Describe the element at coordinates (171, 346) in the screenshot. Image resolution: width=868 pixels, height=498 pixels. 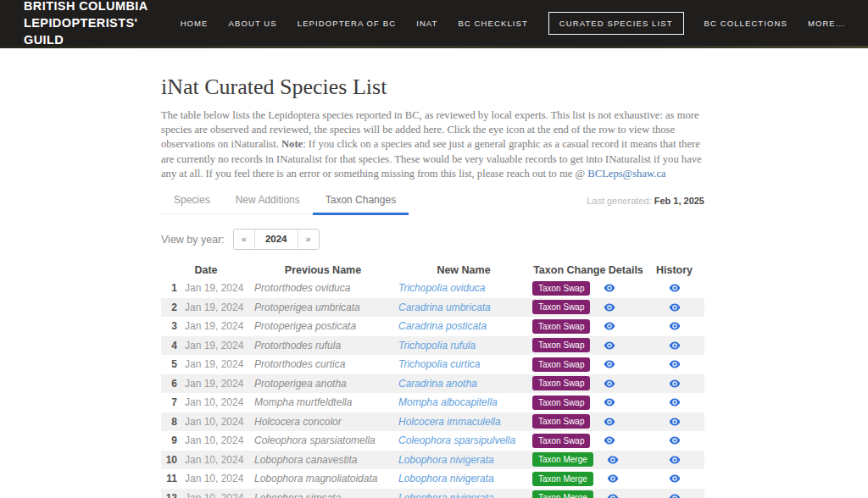
I see `row-number: 4` at that location.